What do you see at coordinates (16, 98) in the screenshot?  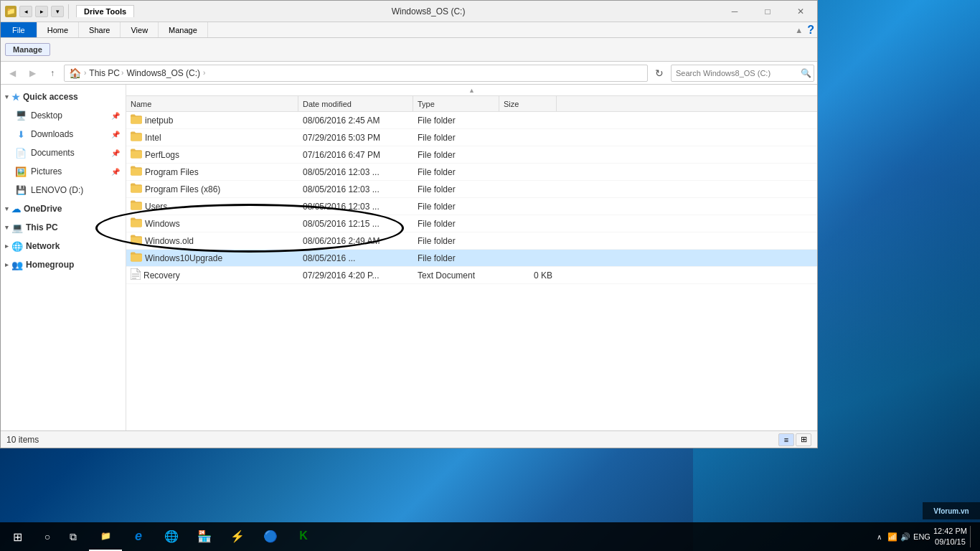 I see `quick-access-star-icon: ★` at bounding box center [16, 98].